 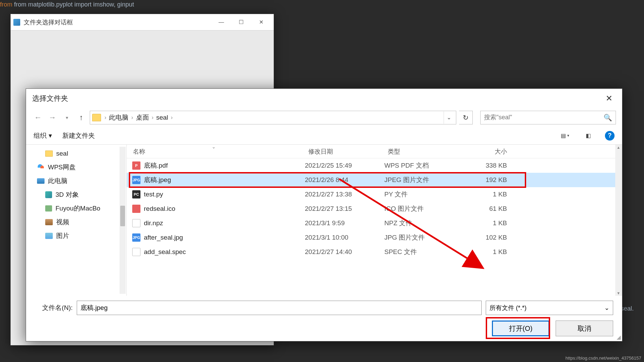 I want to click on nav-forward-button: →, so click(x=52, y=118).